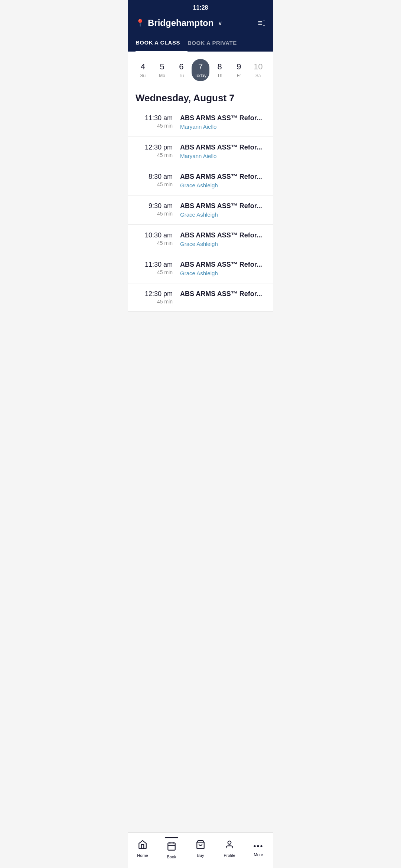 The image size is (401, 868). Describe the element at coordinates (162, 67) in the screenshot. I see `day-number: 5` at that location.